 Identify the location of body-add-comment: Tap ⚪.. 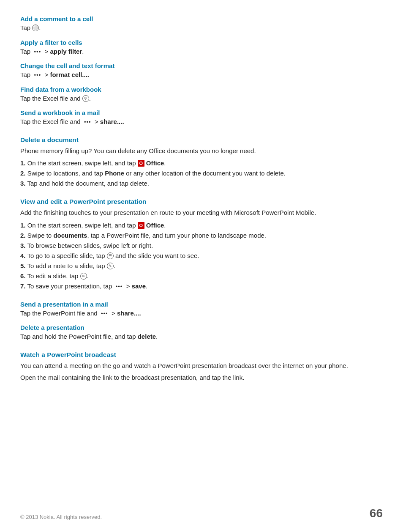
(202, 28).